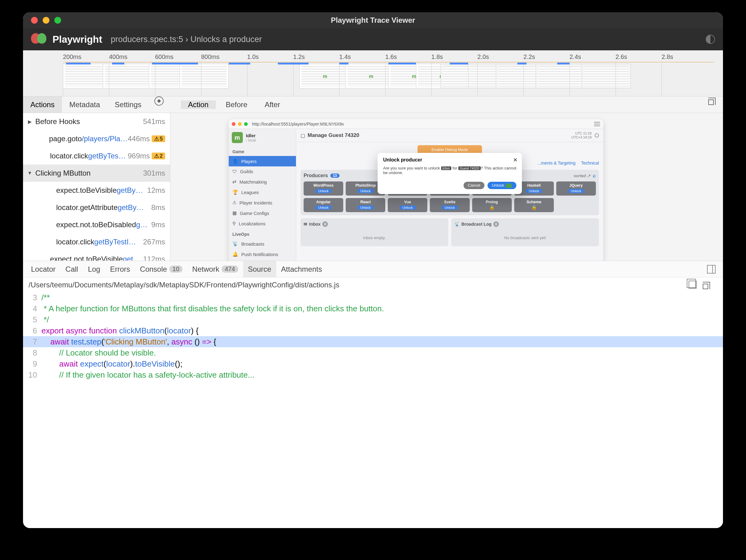 Image resolution: width=746 pixels, height=560 pixels. Describe the element at coordinates (556, 163) in the screenshot. I see `app-tab: ...ments & Targeting` at that location.